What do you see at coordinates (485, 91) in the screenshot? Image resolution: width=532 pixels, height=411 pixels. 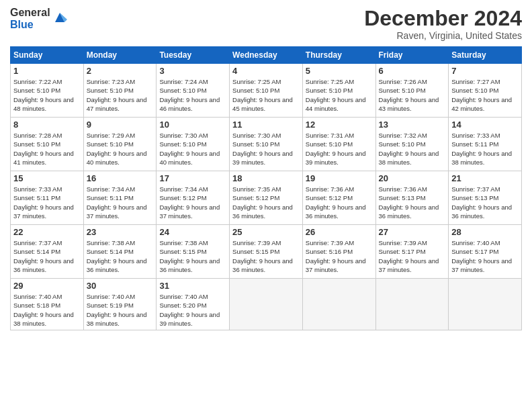 I see `table-row: 7Sunrise: 7:27 AMSunset: 5:10 PMDaylight…` at bounding box center [485, 91].